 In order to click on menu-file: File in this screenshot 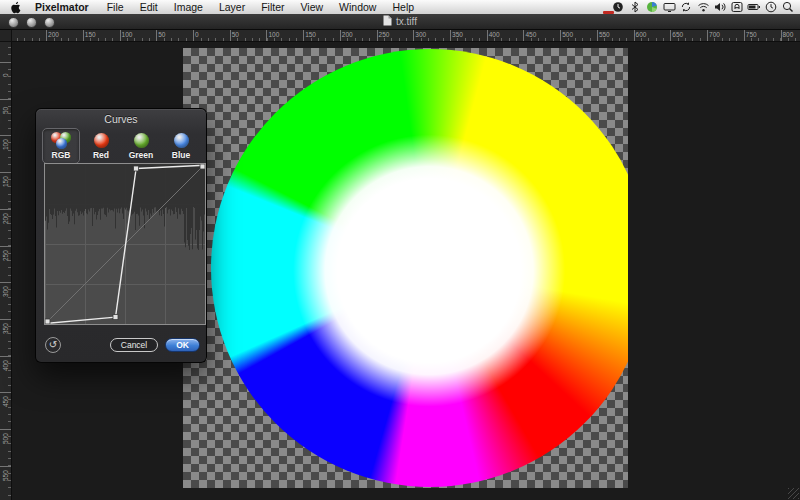, I will do `click(116, 7)`.